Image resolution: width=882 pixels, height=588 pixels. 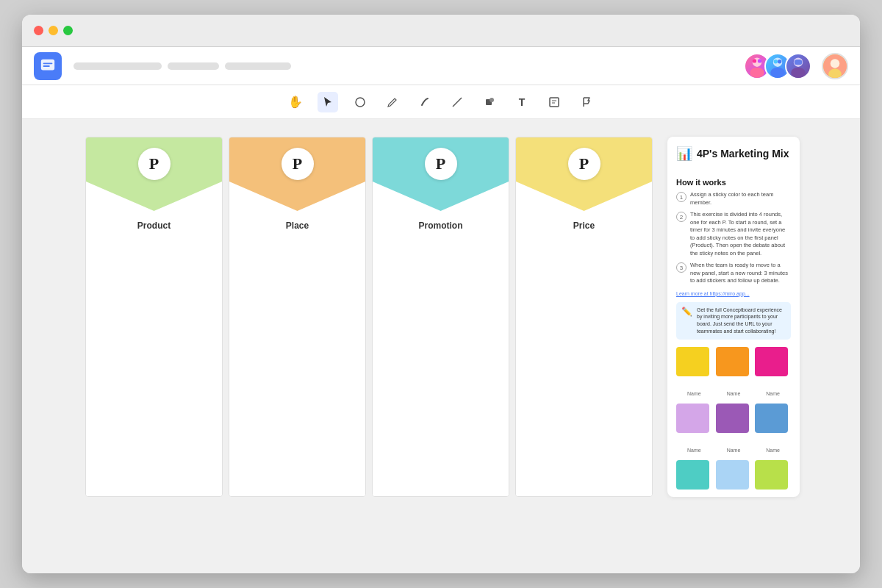 I want to click on close-button, so click(x=38, y=31).